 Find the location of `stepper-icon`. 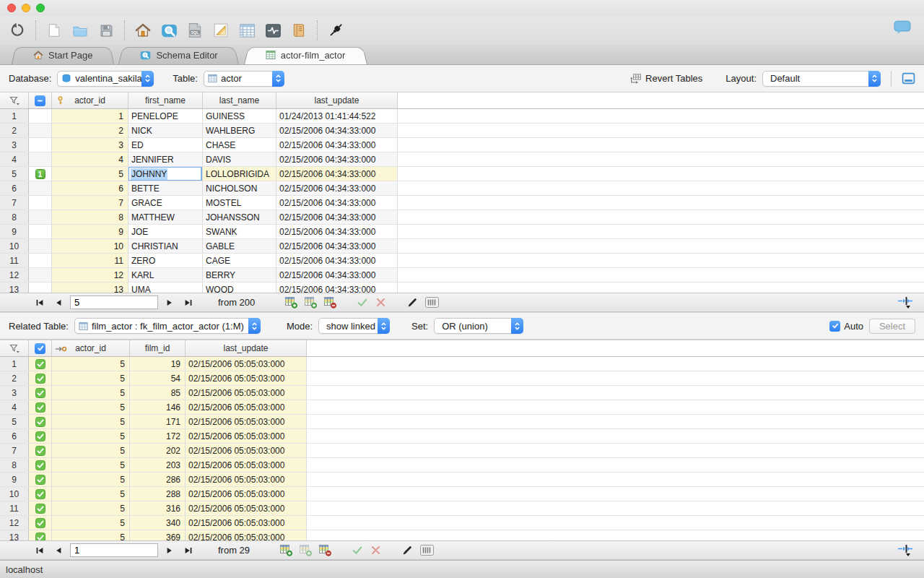

stepper-icon is located at coordinates (384, 326).